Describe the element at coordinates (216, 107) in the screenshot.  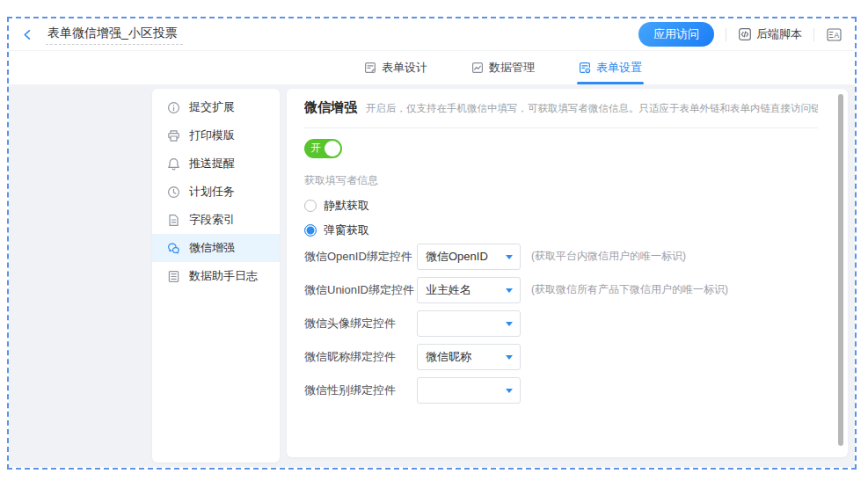
I see `sidebar-item-submit-extension: 提交扩展` at that location.